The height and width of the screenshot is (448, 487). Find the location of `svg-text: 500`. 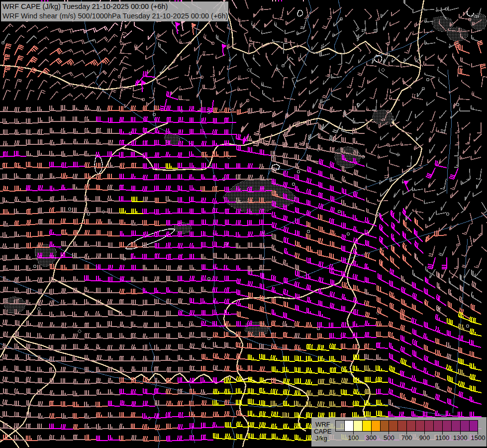

svg-text: 500 is located at coordinates (389, 438).